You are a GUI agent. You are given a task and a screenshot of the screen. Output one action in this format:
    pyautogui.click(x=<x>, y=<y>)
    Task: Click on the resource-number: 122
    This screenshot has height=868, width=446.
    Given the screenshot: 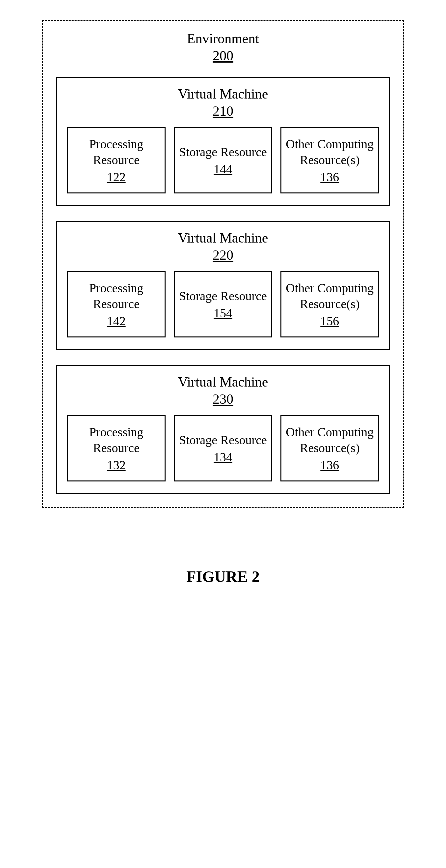 What is the action you would take?
    pyautogui.click(x=116, y=177)
    